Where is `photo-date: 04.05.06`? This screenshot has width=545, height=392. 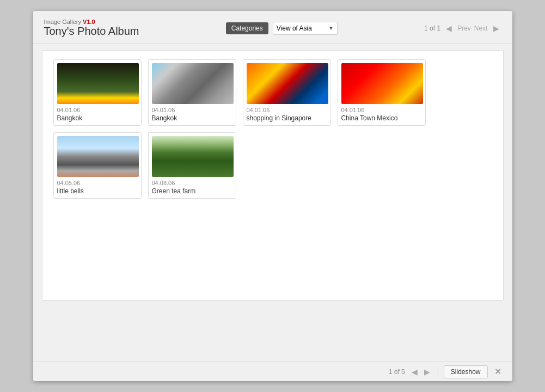
photo-date: 04.05.06 is located at coordinates (97, 183).